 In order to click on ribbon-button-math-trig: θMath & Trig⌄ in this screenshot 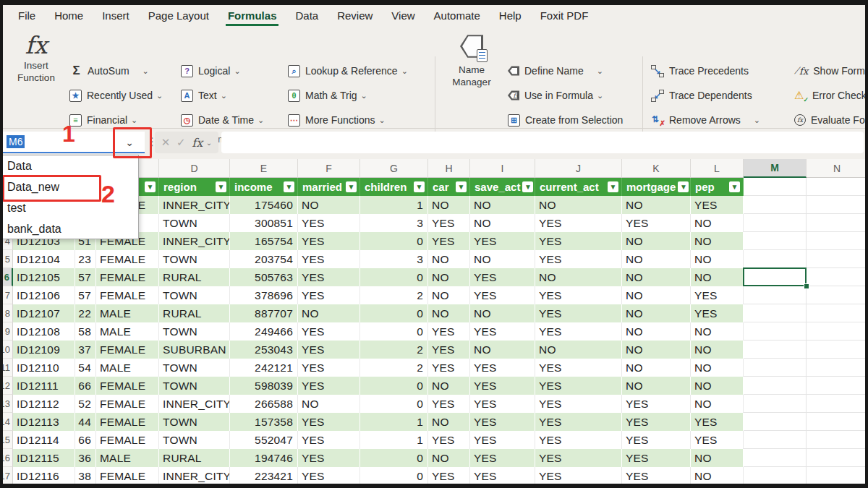, I will do `click(328, 95)`.